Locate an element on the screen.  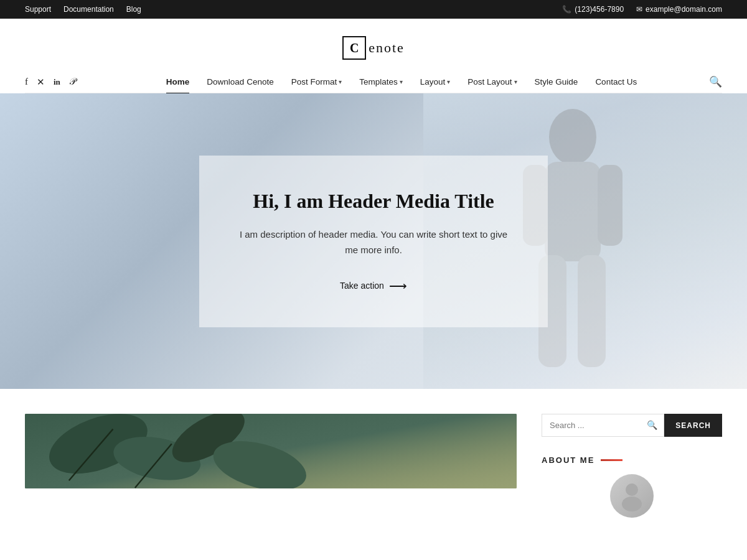
phone-icon: 📞 is located at coordinates (566, 9).